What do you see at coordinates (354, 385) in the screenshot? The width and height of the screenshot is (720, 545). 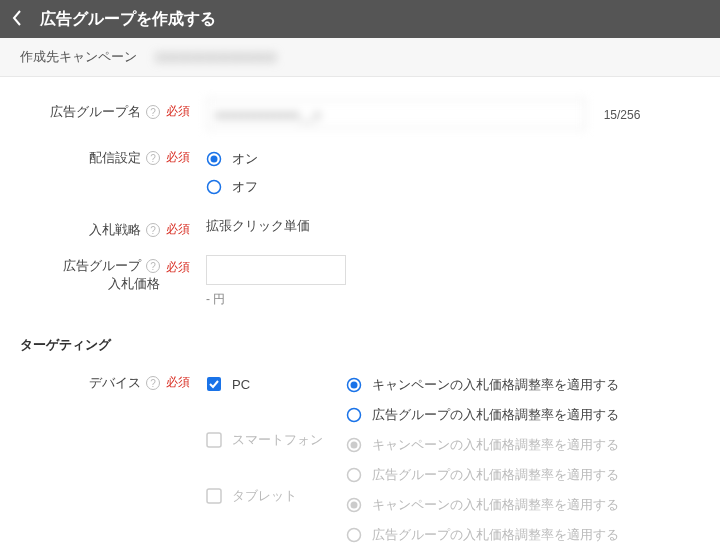 I see `pc-adj-campaign-radio` at bounding box center [354, 385].